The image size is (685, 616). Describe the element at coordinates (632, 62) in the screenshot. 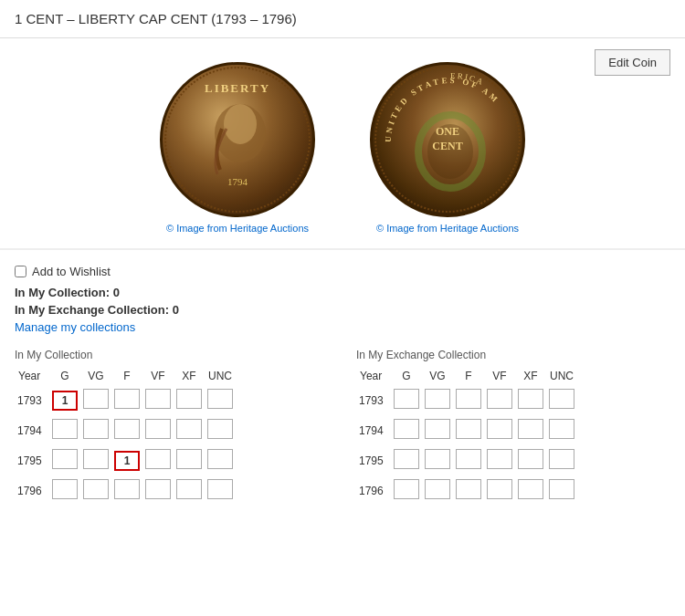

I see `edit-coin-button: Edit Coin` at that location.